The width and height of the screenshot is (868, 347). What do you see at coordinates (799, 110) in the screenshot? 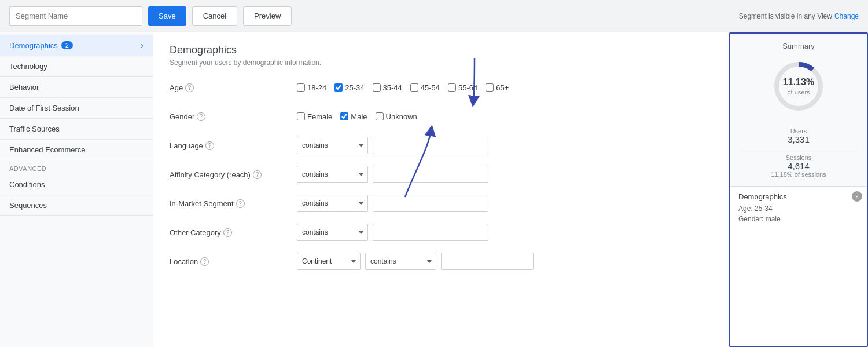
I see `summary-top: Summary 11.13% of users Users 3,331` at bounding box center [799, 110].